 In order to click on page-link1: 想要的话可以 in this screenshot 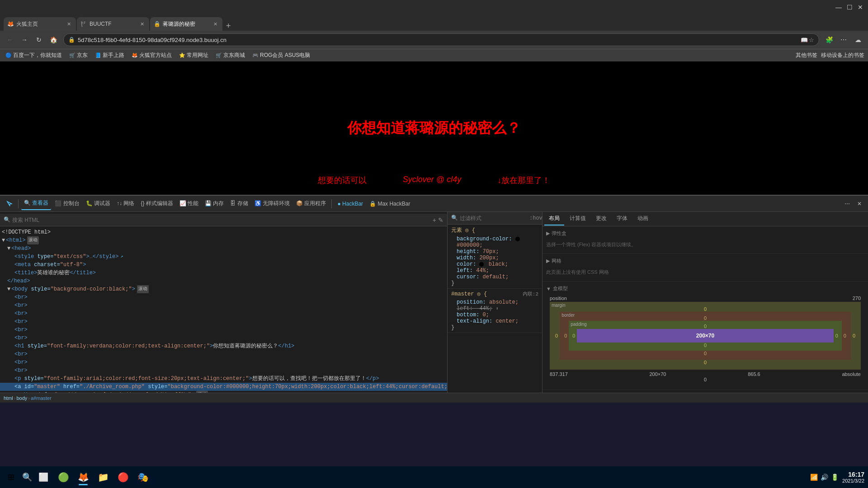, I will do `click(342, 180)`.